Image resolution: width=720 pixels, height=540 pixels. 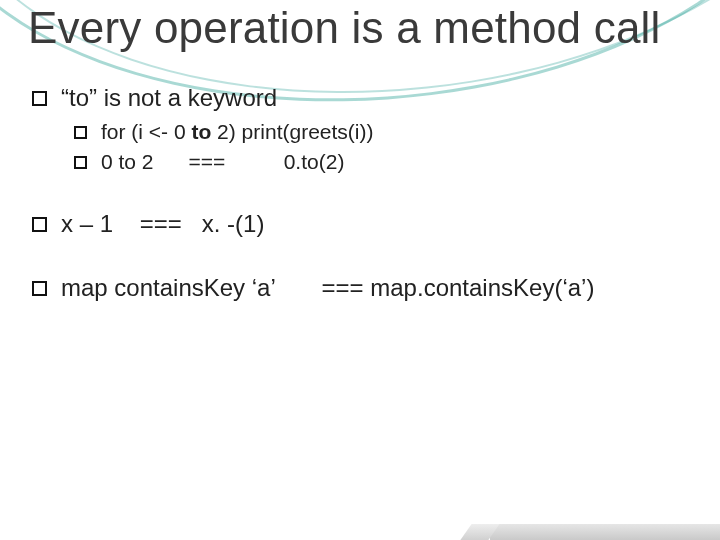 I want to click on bullet-level2: for (i <- 0 to 2) print(greets(i)), so click(x=383, y=132).